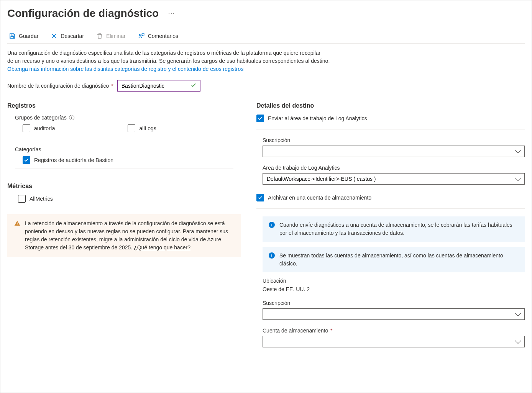 The height and width of the screenshot is (393, 532). I want to click on delete-button: Eliminar, so click(111, 36).